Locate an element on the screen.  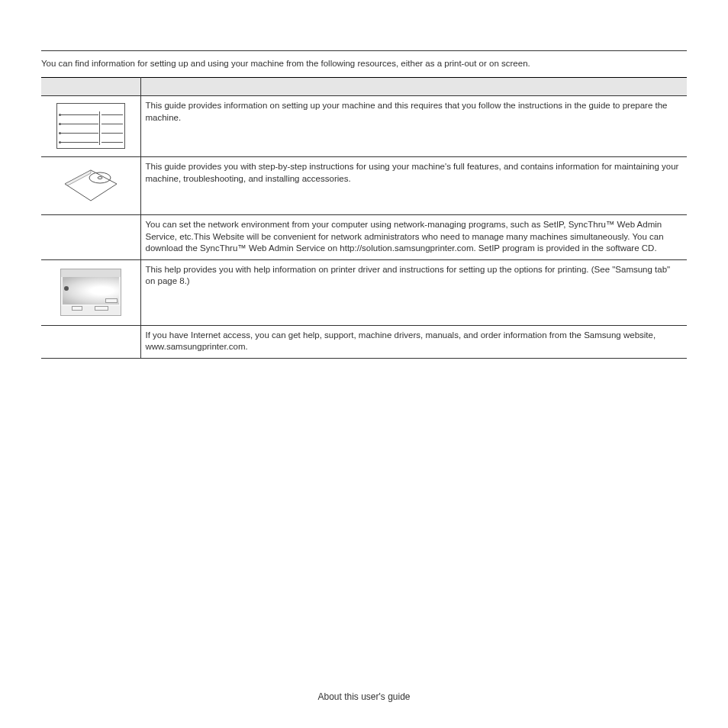
table-header-row is located at coordinates (364, 87).